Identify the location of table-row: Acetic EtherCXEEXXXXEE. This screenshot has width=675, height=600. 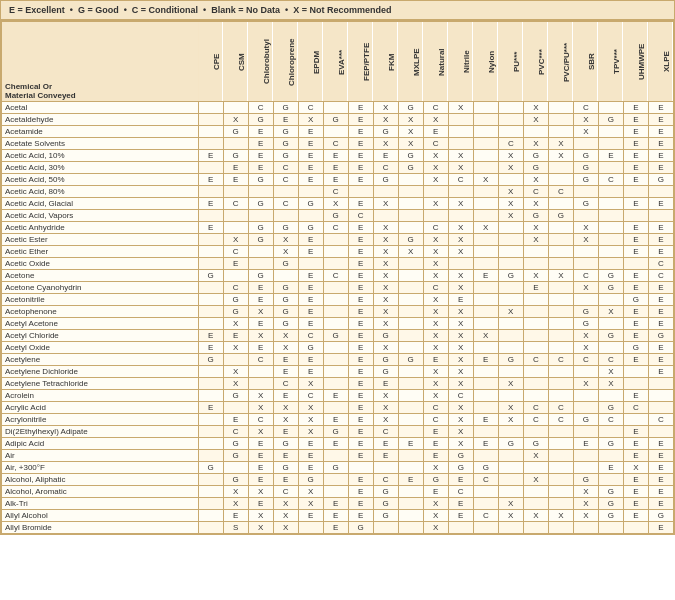
(338, 252).